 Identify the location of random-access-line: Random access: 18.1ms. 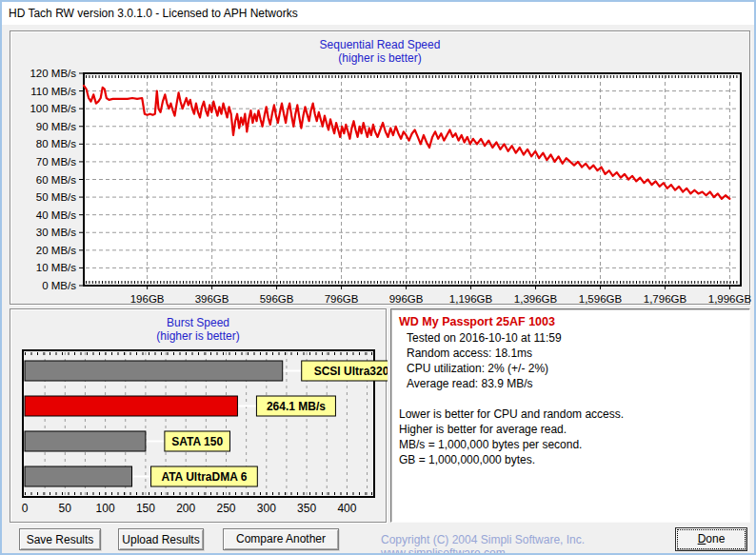
(570, 353).